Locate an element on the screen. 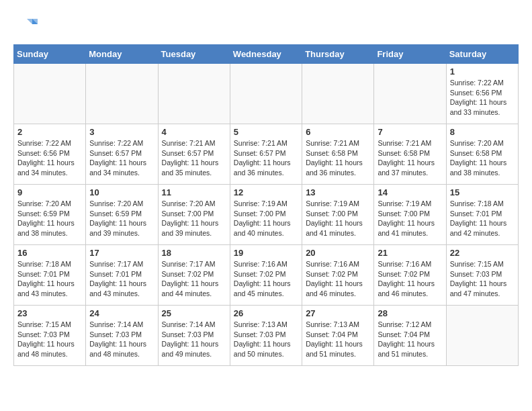  day-number: 19 is located at coordinates (266, 253).